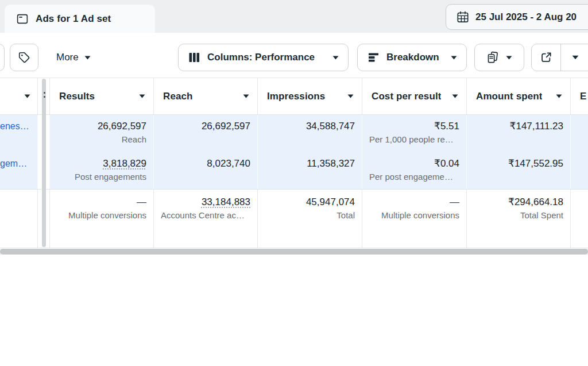 The width and height of the screenshot is (588, 366). Describe the element at coordinates (310, 218) in the screenshot. I see `totals-impressions: 45,947,074 Total` at that location.